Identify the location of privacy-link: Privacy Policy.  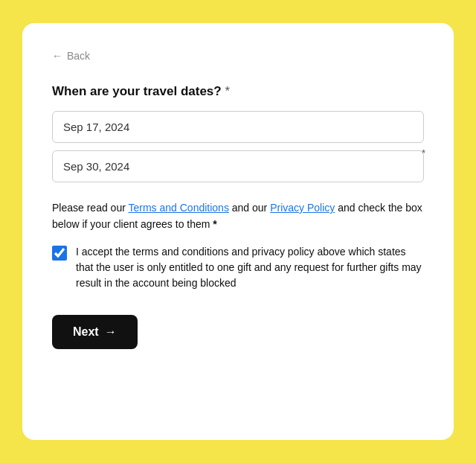
(302, 208).